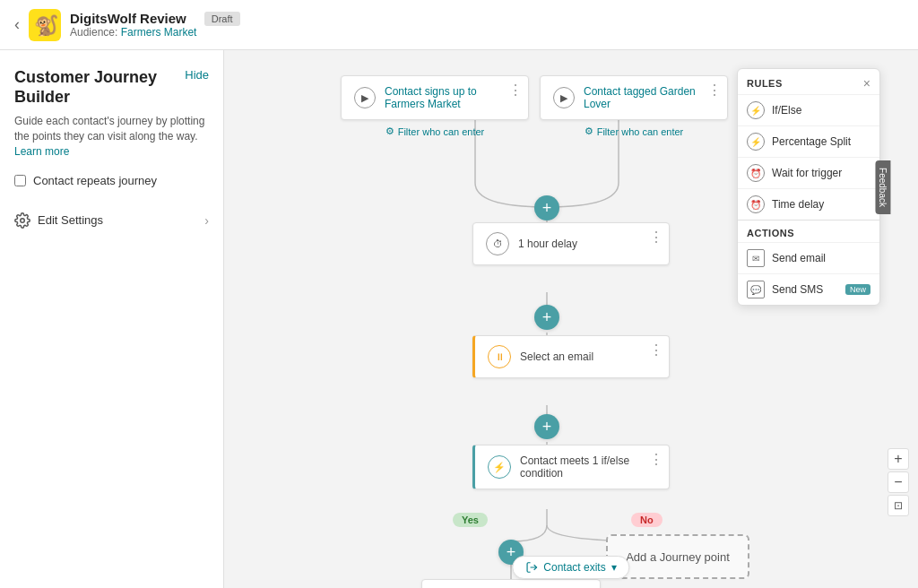  Describe the element at coordinates (756, 204) in the screenshot. I see `time-delay-icon: ⏰` at that location.